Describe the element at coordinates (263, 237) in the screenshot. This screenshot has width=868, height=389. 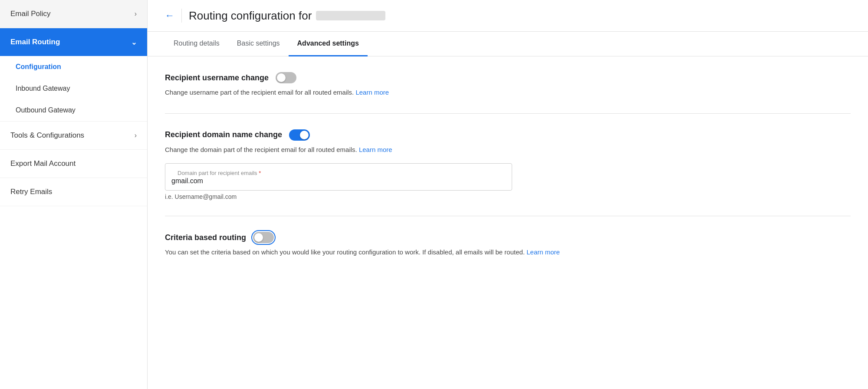
I see `toggle-track-criteria` at that location.